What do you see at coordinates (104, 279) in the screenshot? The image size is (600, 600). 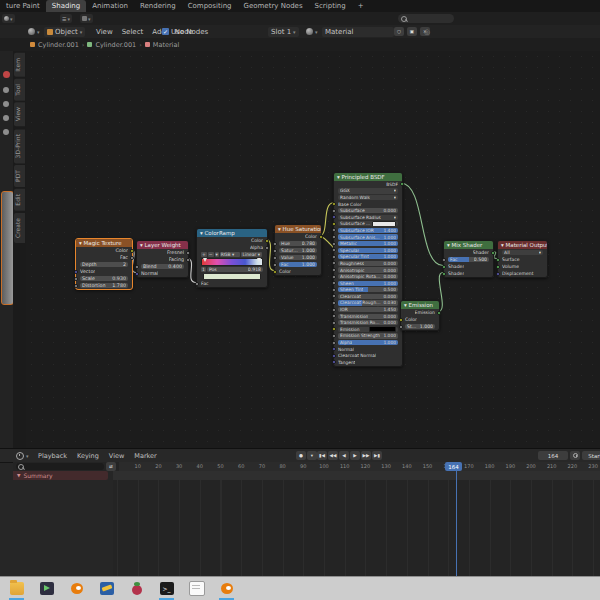 I see `field-scale: Scale0.930` at bounding box center [104, 279].